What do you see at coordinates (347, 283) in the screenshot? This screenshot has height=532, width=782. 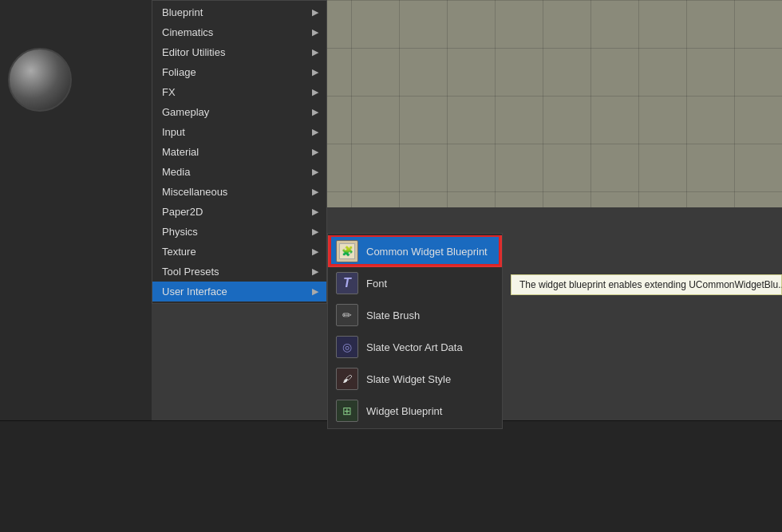 I see `font-icon` at bounding box center [347, 283].